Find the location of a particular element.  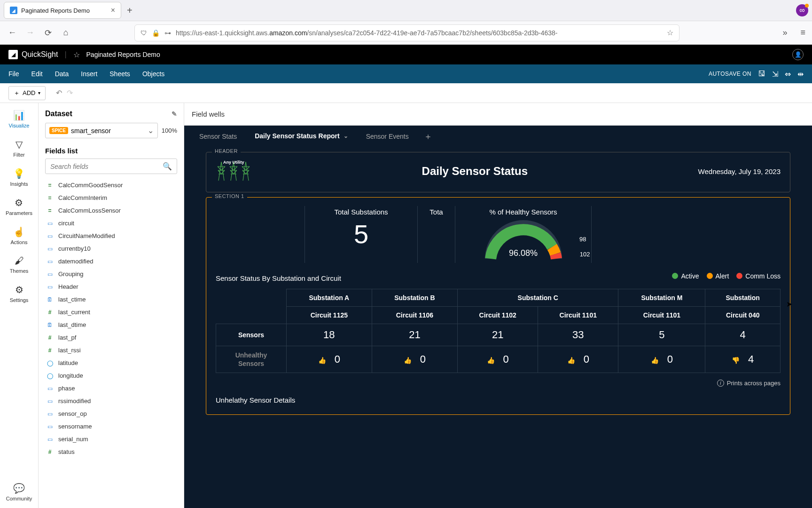

browser-menu-icon: ≡ is located at coordinates (803, 33).